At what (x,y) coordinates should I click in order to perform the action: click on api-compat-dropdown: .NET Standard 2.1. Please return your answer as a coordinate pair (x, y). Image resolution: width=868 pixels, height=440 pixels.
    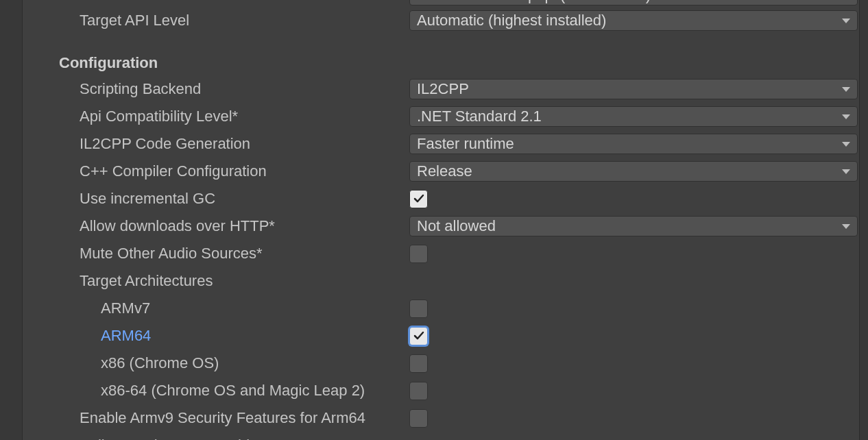
    Looking at the image, I should click on (634, 117).